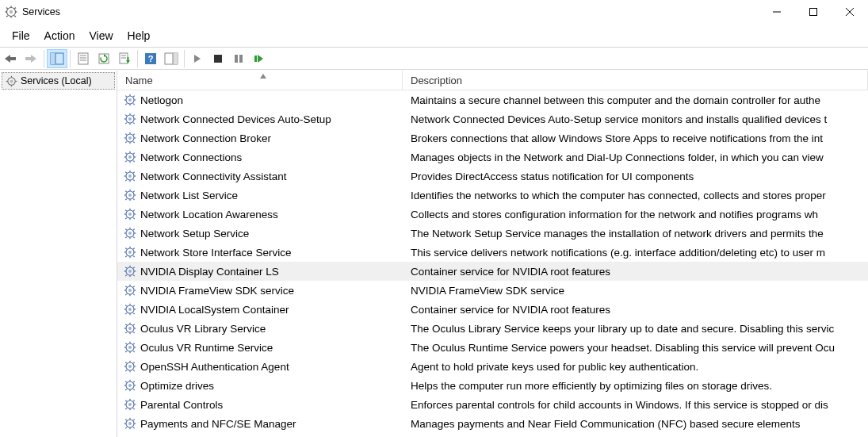 The height and width of the screenshot is (437, 868). Describe the element at coordinates (493, 347) in the screenshot. I see `service-row: Oculus VR Runtime ServiceThe Oculus Runt…` at that location.